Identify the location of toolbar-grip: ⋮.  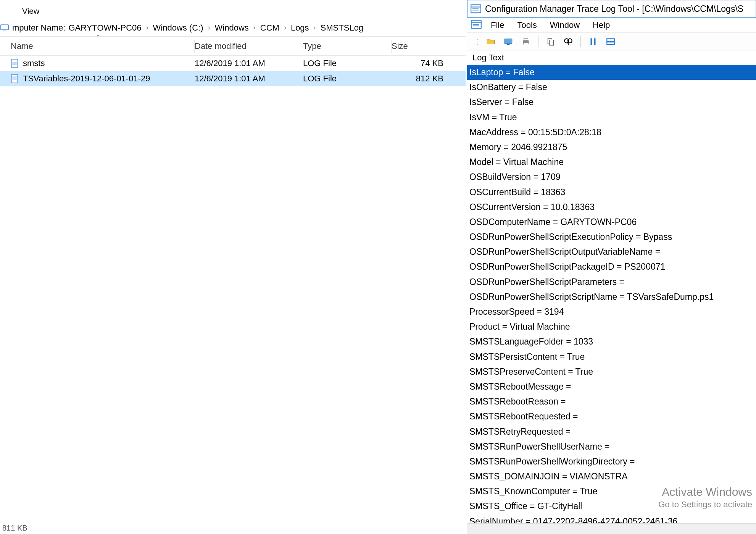
(477, 42).